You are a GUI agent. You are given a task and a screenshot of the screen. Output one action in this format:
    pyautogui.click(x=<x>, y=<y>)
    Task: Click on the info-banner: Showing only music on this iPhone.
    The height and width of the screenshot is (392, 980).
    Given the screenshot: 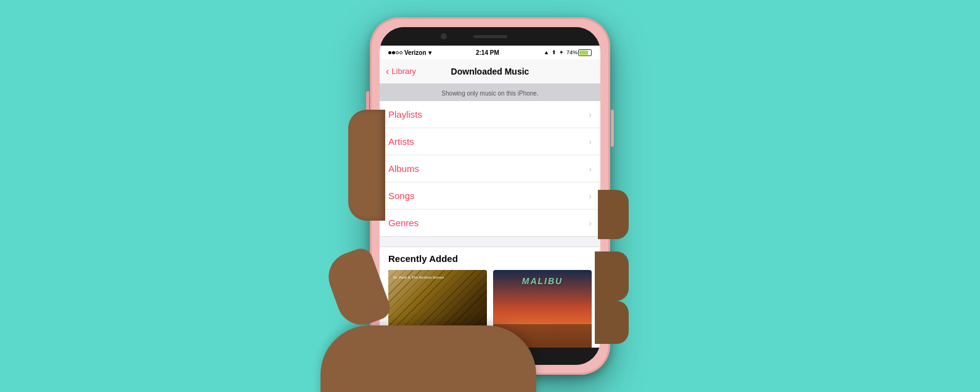 What is the action you would take?
    pyautogui.click(x=490, y=92)
    